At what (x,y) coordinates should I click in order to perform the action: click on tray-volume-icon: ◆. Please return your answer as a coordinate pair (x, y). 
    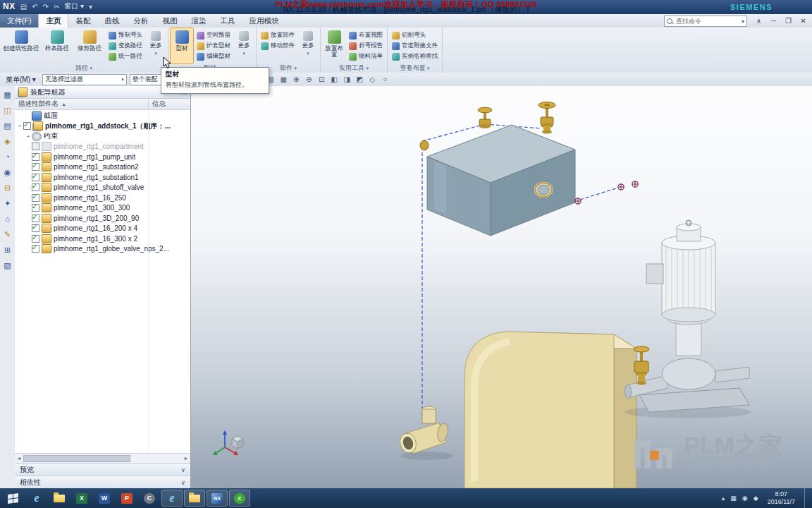
    Looking at the image, I should click on (756, 498).